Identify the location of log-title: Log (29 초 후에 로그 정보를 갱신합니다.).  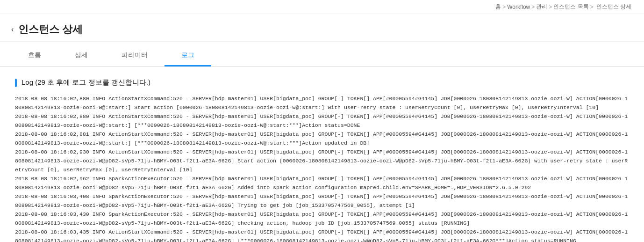
(86, 82).